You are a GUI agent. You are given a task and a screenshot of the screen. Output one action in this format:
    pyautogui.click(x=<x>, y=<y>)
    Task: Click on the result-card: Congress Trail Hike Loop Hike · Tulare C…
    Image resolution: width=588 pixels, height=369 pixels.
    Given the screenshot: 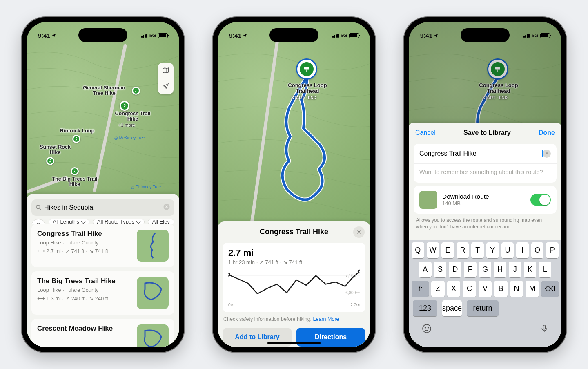 What is the action you would take?
    pyautogui.click(x=103, y=246)
    